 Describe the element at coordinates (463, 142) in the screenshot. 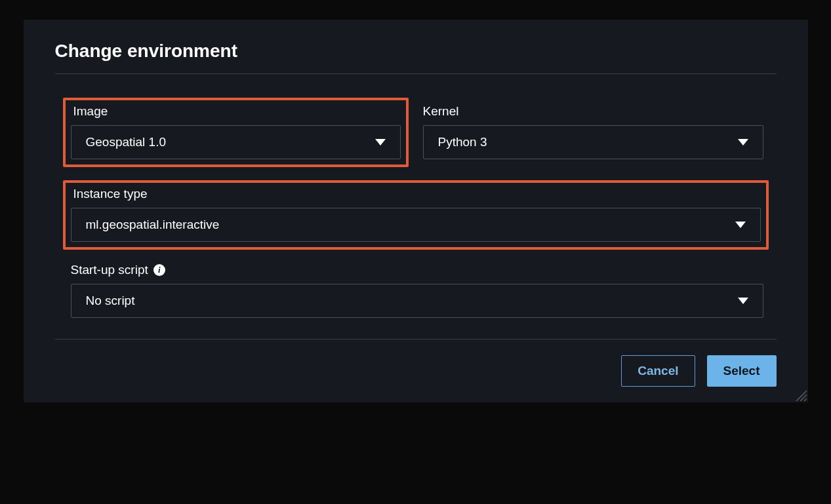

I see `kernel-dropdown-value: Python 3` at that location.